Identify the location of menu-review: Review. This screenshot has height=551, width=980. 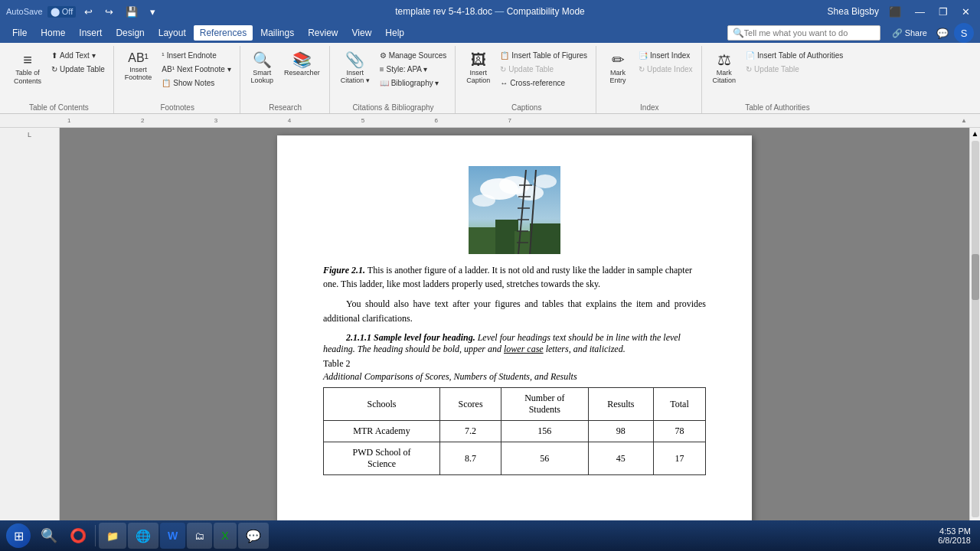
(323, 33).